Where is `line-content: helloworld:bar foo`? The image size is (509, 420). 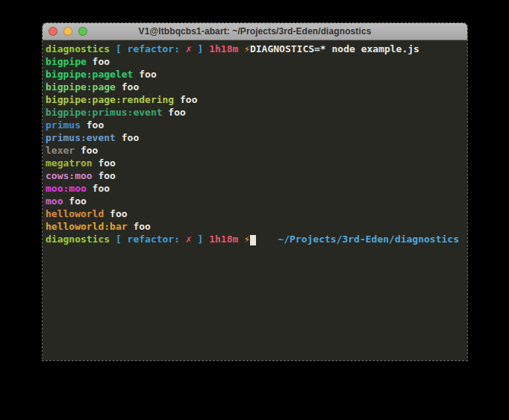
line-content: helloworld:bar foo is located at coordinates (99, 227).